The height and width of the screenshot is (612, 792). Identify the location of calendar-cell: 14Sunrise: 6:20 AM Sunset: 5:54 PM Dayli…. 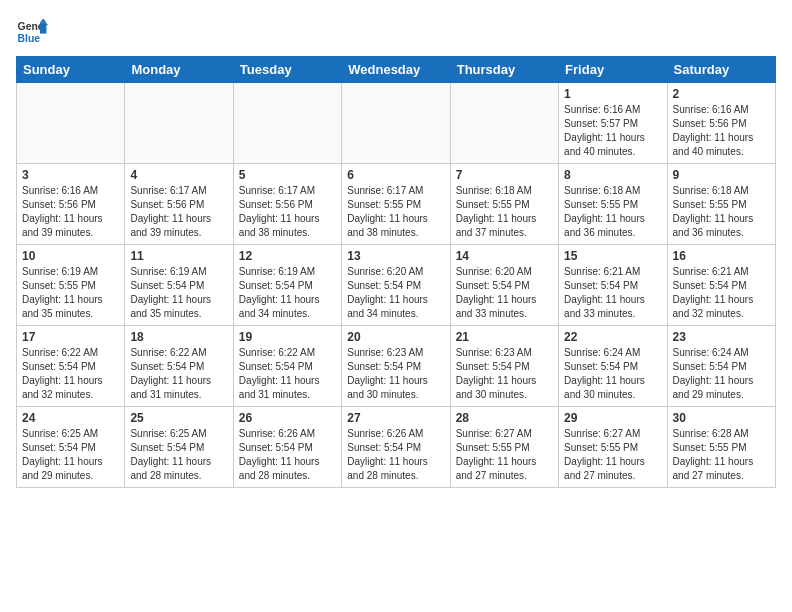
(504, 286).